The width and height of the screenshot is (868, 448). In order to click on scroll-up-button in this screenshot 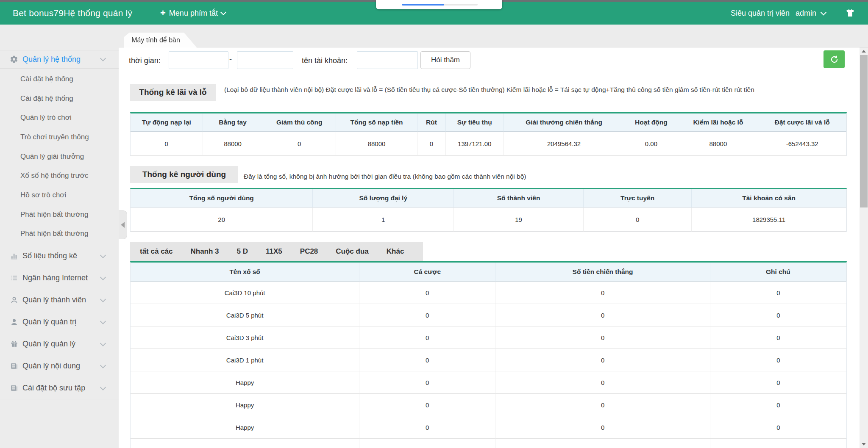, I will do `click(864, 51)`.